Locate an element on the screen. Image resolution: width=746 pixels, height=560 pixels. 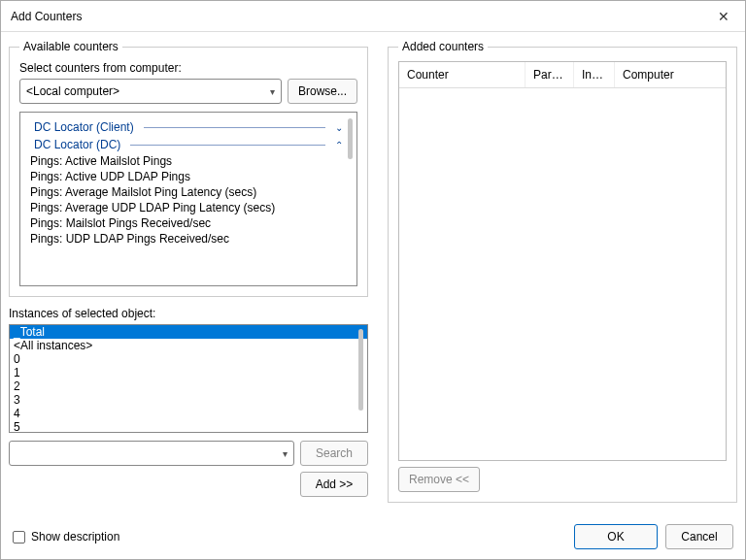
instances-label: Instances of selected object: is located at coordinates (188, 313).